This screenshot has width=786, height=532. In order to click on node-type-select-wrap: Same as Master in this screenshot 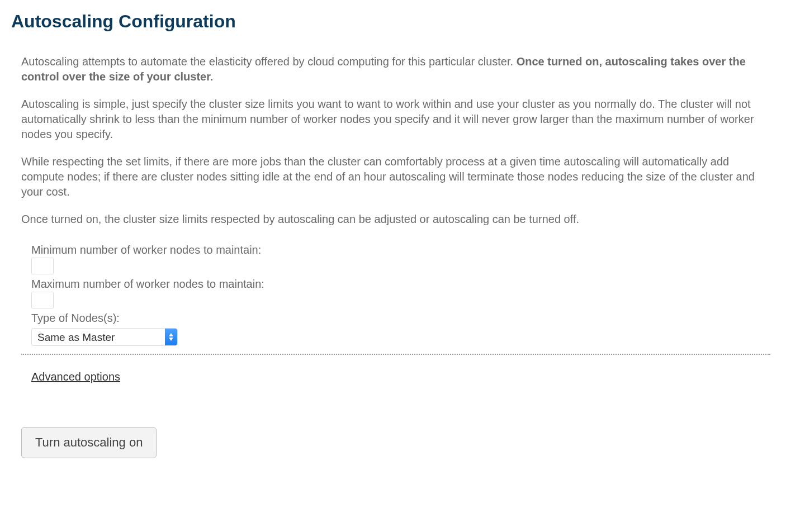, I will do `click(105, 337)`.